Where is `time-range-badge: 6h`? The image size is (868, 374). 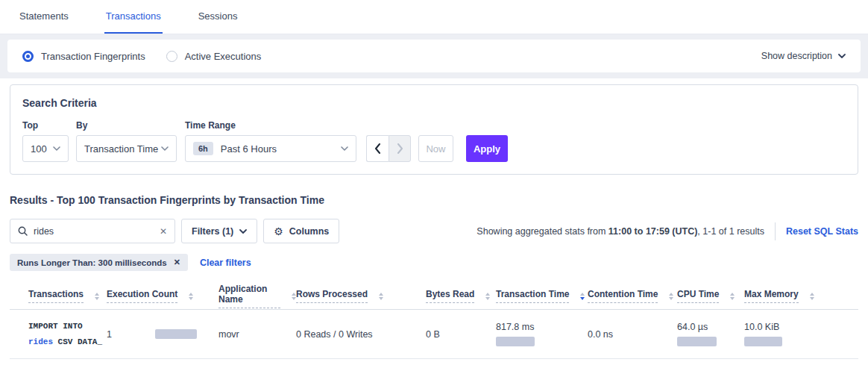 time-range-badge: 6h is located at coordinates (203, 149).